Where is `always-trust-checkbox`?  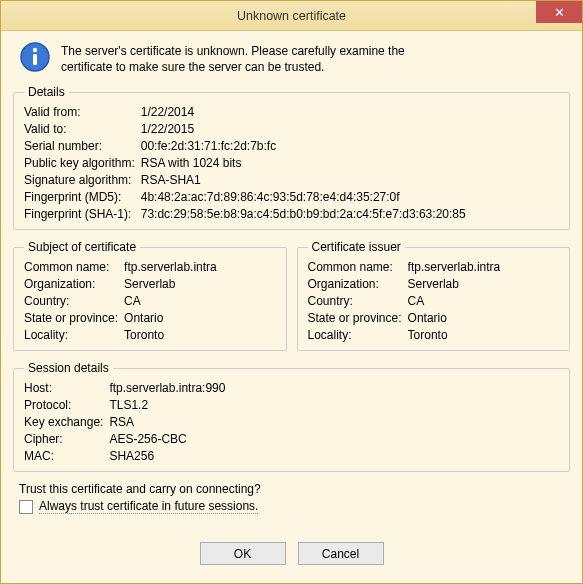 always-trust-checkbox is located at coordinates (26, 507).